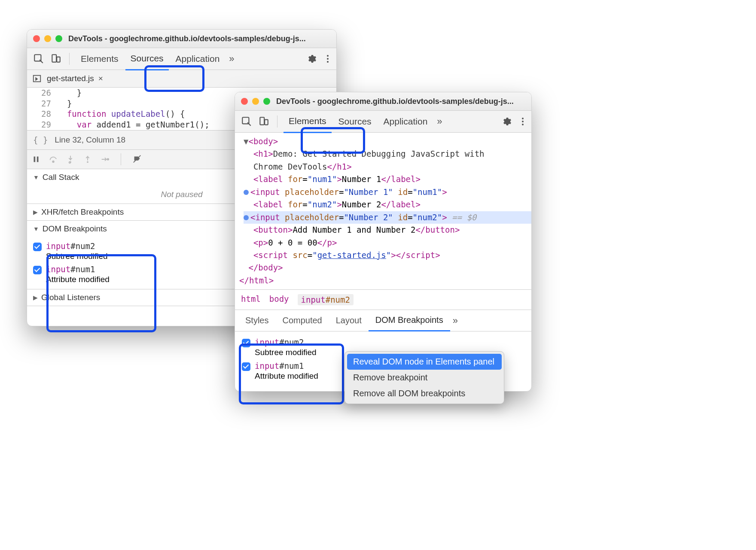 Image resolution: width=756 pixels, height=550 pixels. Describe the element at coordinates (302, 320) in the screenshot. I see `subtab-computed: Computed` at that location.